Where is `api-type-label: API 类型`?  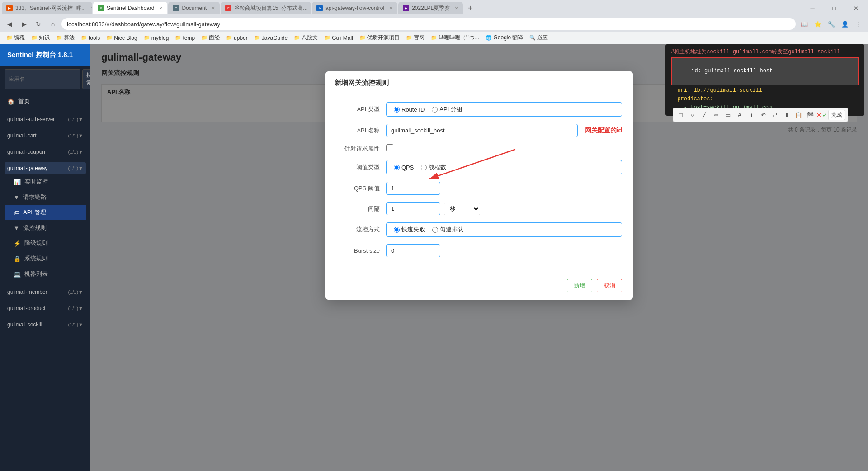
api-type-label: API 类型 is located at coordinates (361, 109).